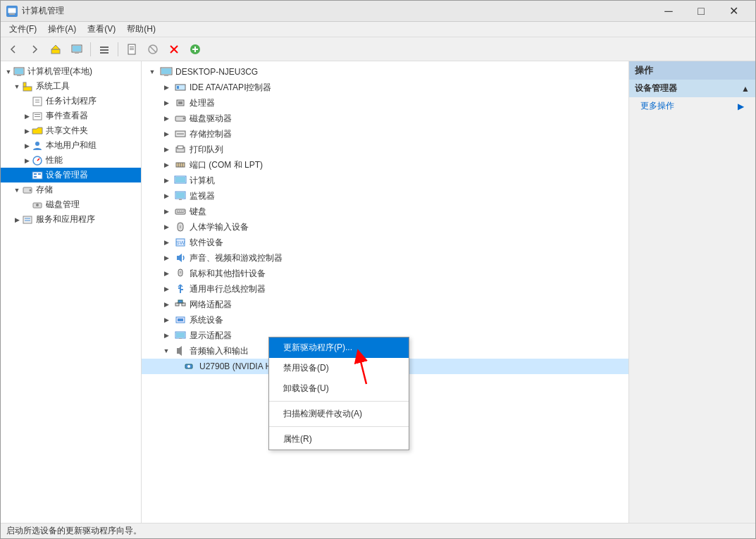 Image resolution: width=756 pixels, height=539 pixels. I want to click on usb-label: 通用串行总线控制器, so click(228, 289).